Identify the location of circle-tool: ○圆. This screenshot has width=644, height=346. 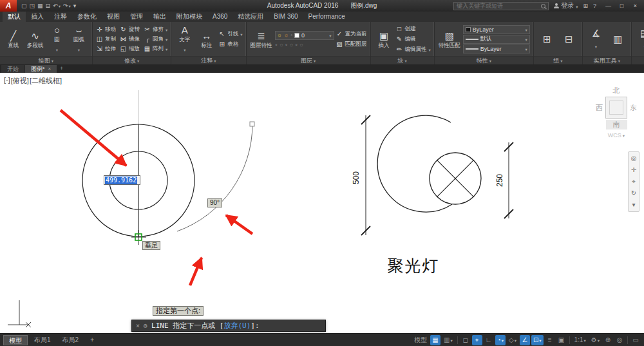
(57, 39).